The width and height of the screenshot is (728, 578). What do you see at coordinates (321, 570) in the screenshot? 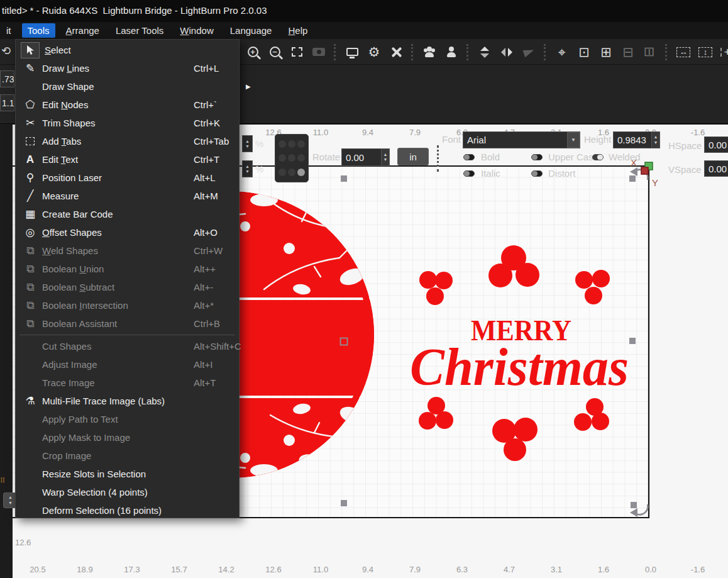
I see `ruler-tick-label: 11.0` at bounding box center [321, 570].